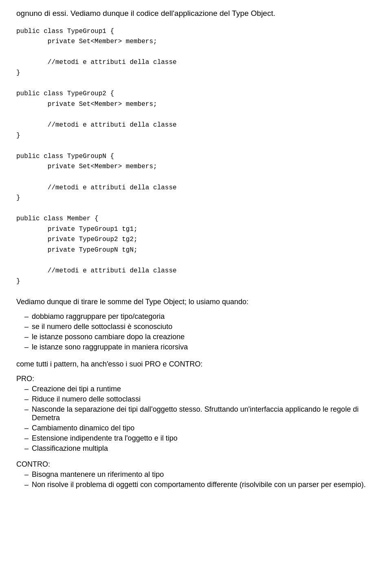 The image size is (391, 588). I want to click on list-item-text: Nasconde la separazione dei tipi dall'og…, so click(203, 414).